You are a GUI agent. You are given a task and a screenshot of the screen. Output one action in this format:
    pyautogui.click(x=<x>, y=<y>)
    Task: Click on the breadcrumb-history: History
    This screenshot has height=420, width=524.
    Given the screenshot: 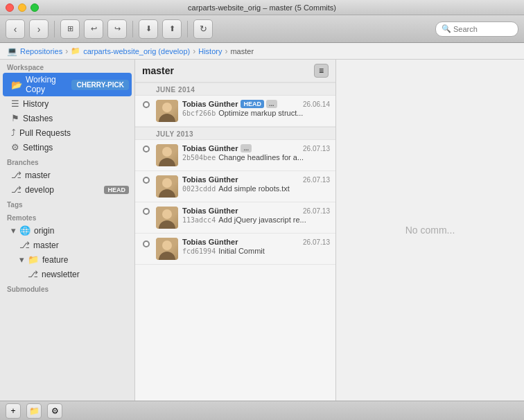 What is the action you would take?
    pyautogui.click(x=210, y=51)
    